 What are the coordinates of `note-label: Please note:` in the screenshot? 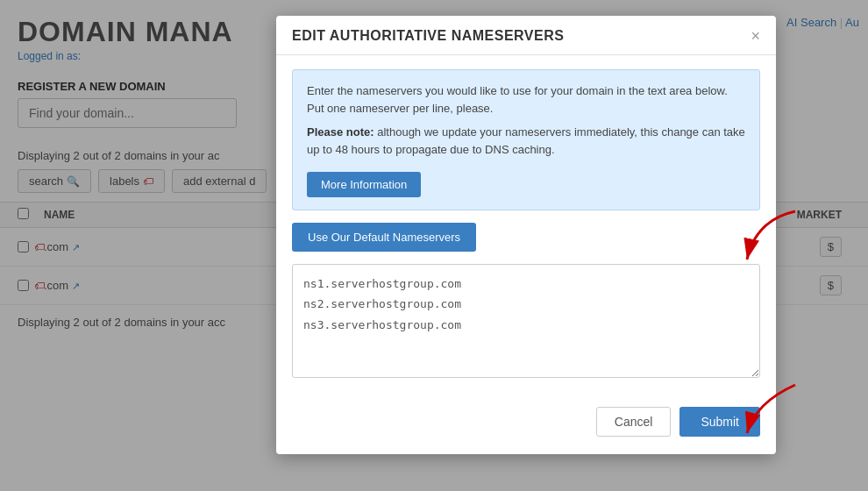 It's located at (340, 132).